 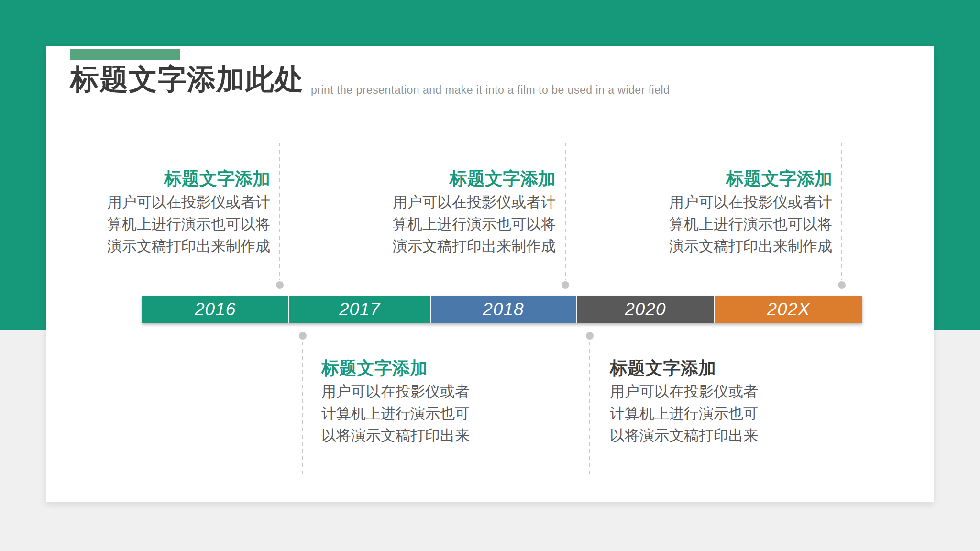 What do you see at coordinates (729, 213) in the screenshot?
I see `event-block-top-3: 标题文字添加 用户可以在投影仪或者计 算机上进行演示也可以将 演示文稿打印出来制…` at bounding box center [729, 213].